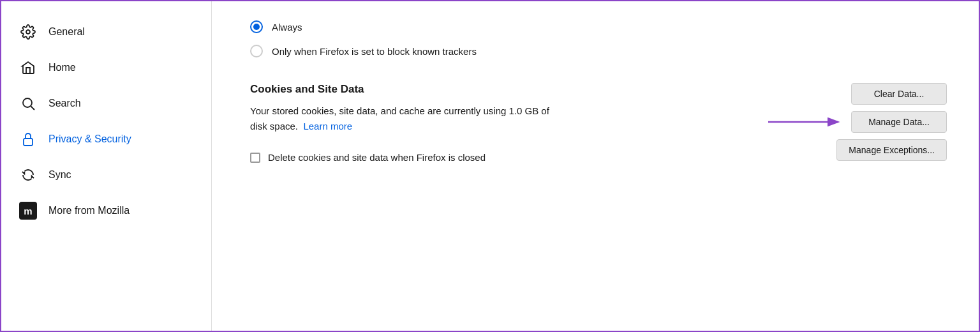 The image size is (980, 332). I want to click on sidebar-item-privacy-security: Privacy & Security, so click(106, 139).